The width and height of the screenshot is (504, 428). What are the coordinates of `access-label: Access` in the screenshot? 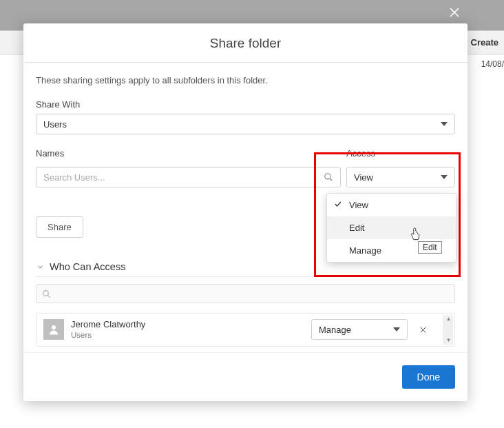 It's located at (401, 153).